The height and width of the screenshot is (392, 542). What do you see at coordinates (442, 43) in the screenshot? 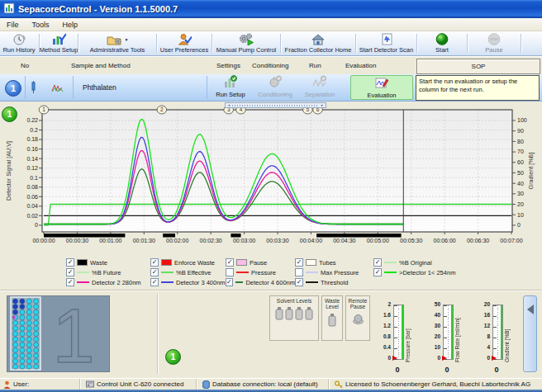
I see `start-button: Start` at bounding box center [442, 43].